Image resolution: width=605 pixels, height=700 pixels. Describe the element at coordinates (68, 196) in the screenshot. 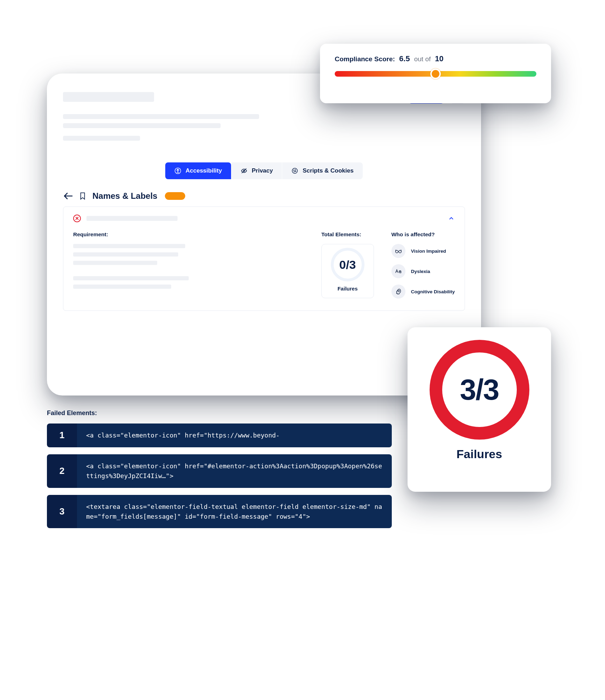

I see `back-arrow-icon` at that location.